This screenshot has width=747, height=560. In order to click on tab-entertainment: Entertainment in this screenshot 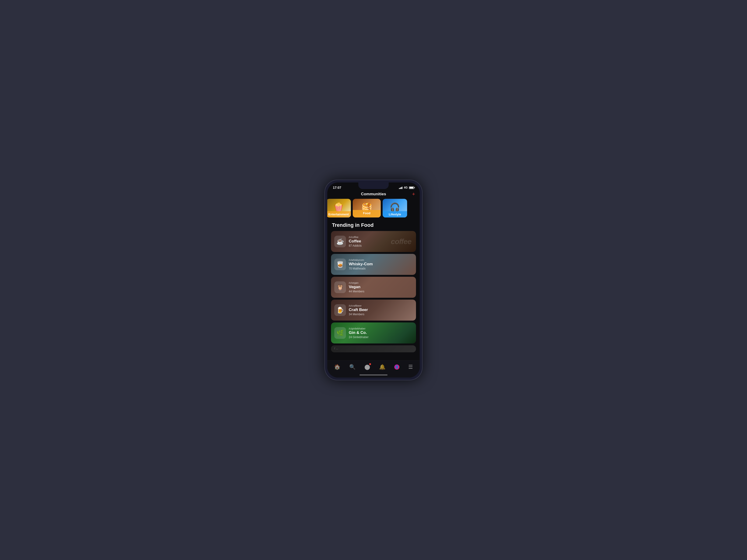, I will do `click(339, 208)`.